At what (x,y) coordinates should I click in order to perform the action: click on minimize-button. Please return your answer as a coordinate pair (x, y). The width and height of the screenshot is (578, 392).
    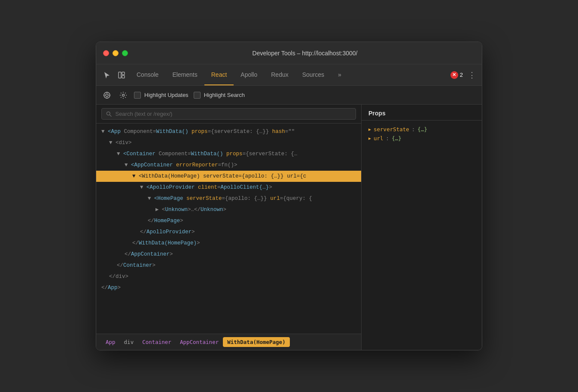
    Looking at the image, I should click on (116, 53).